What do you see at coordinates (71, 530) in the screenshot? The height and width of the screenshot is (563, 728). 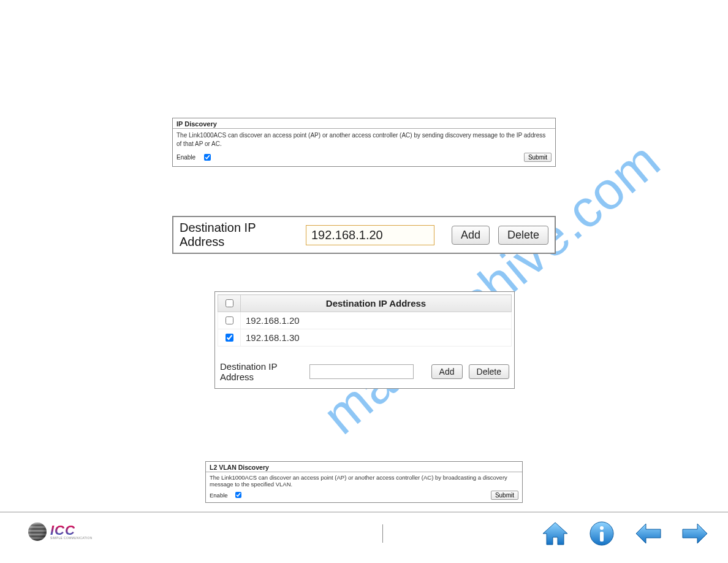 I see `logo-text: ICC` at bounding box center [71, 530].